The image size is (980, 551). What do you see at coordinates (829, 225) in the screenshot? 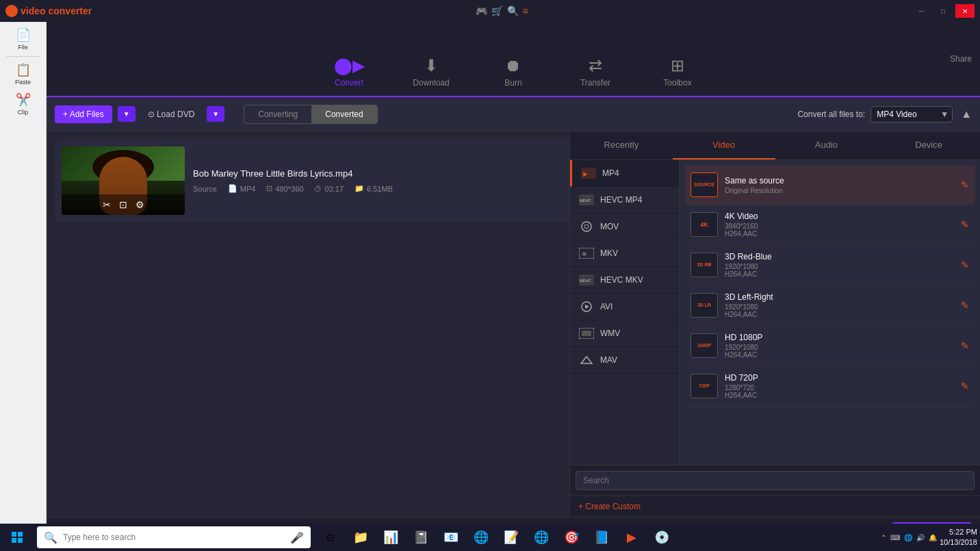
I see `option-4k: 4K 4K Video 3840*2160 H264,AAC ✎` at bounding box center [829, 225].